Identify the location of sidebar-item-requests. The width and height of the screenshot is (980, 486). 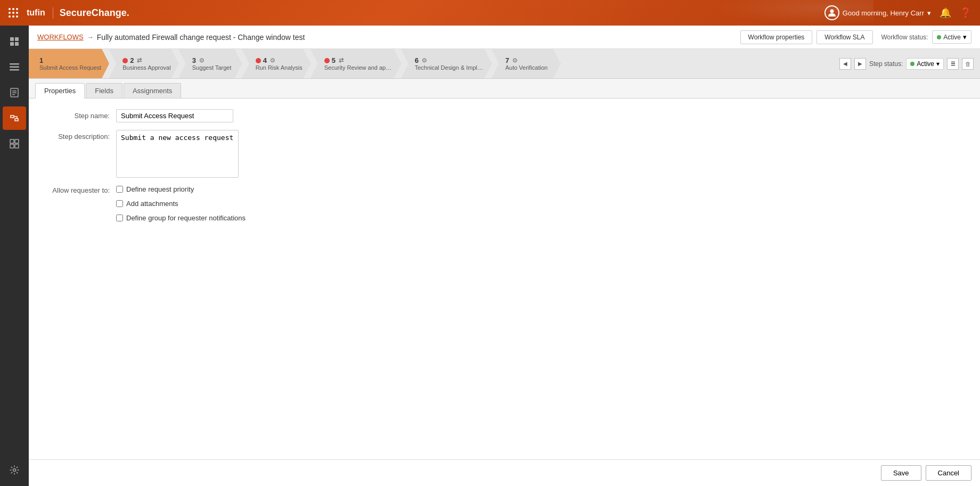
(14, 93).